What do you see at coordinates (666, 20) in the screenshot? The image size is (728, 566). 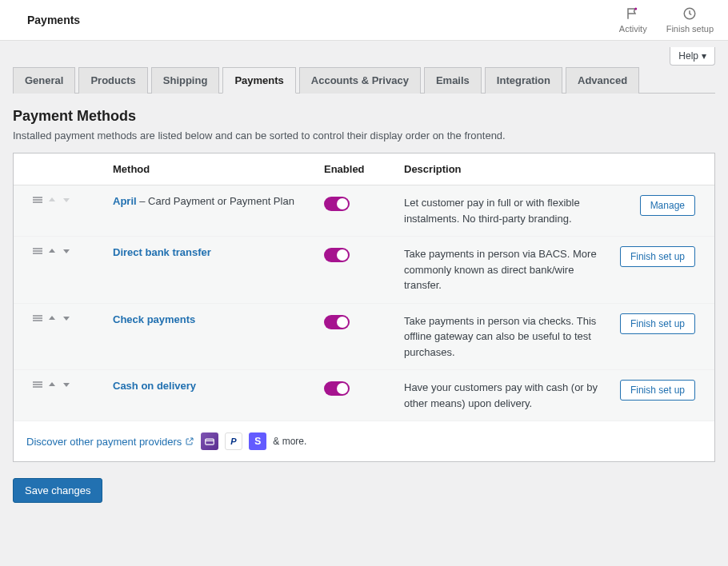 I see `top-bar-actions: Activity Finish setup` at bounding box center [666, 20].